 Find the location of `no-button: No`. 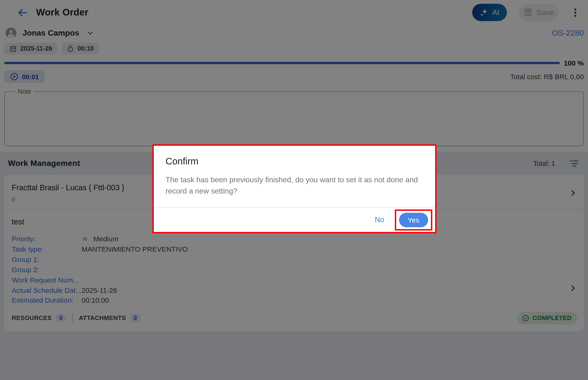

no-button: No is located at coordinates (379, 220).